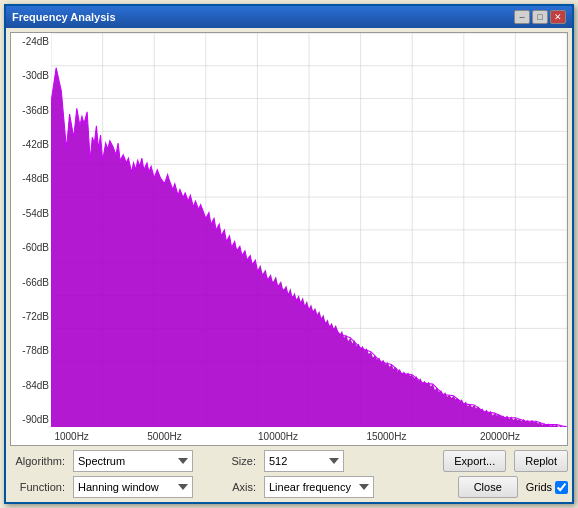 The width and height of the screenshot is (578, 508). I want to click on x-label-3: 15000Hz, so click(386, 436).